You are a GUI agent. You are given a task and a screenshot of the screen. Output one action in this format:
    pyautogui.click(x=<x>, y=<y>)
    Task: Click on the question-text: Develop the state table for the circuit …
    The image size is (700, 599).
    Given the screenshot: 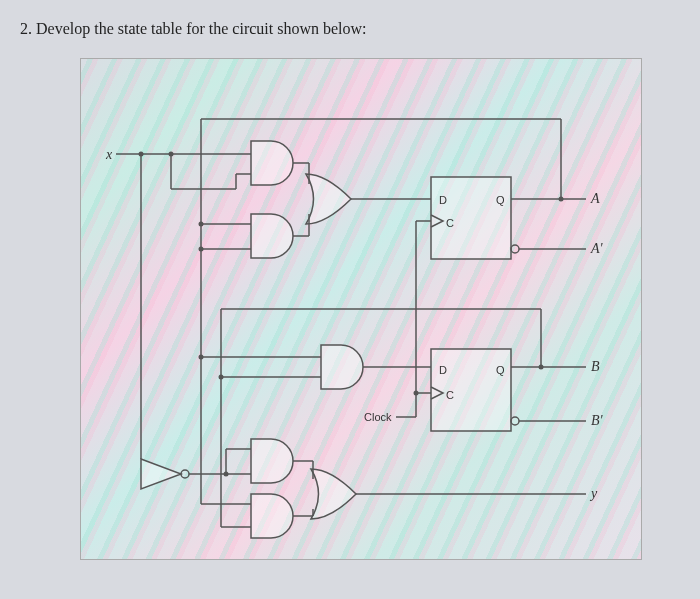 What is the action you would take?
    pyautogui.click(x=202, y=28)
    